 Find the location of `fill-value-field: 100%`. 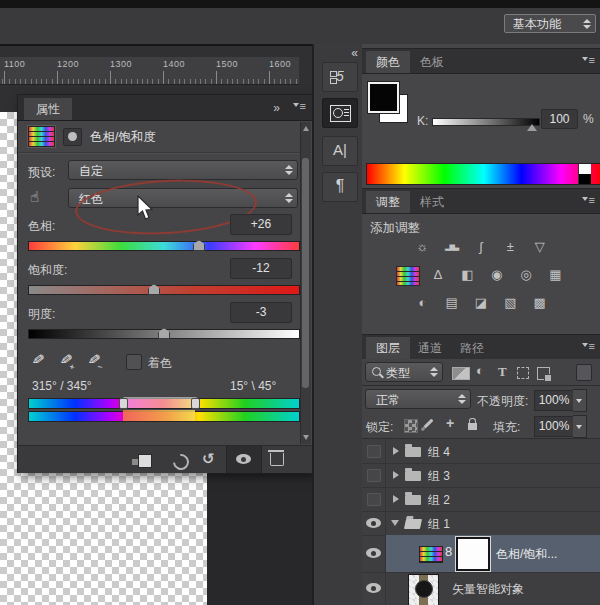

fill-value-field: 100% is located at coordinates (554, 426).